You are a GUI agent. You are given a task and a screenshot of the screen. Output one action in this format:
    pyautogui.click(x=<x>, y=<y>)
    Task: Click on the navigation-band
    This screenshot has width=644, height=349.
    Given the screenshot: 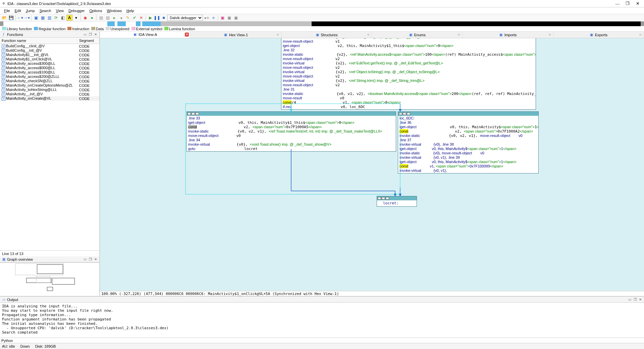 What is the action you would take?
    pyautogui.click(x=322, y=24)
    